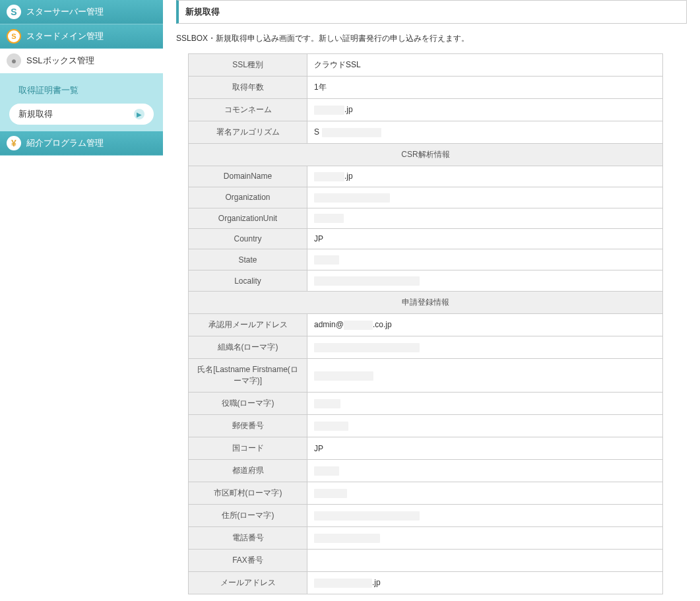 This screenshot has height=601, width=700. What do you see at coordinates (426, 303) in the screenshot?
I see `section-application: 申請登録情報` at bounding box center [426, 303].